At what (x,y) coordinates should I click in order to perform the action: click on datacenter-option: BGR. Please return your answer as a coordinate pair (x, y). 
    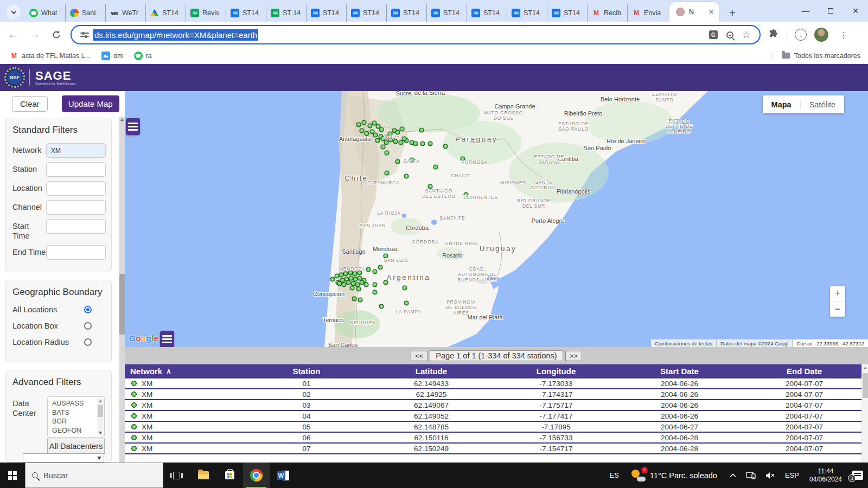
    Looking at the image, I should click on (74, 422).